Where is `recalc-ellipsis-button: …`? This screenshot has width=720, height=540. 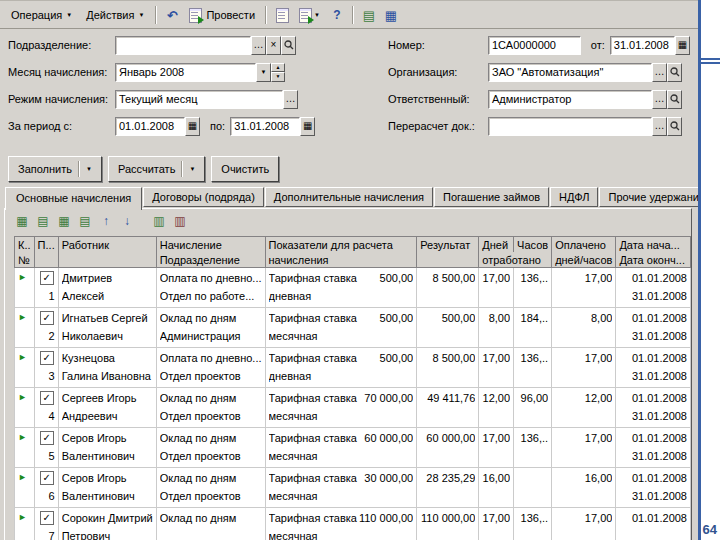 recalc-ellipsis-button: … is located at coordinates (660, 126).